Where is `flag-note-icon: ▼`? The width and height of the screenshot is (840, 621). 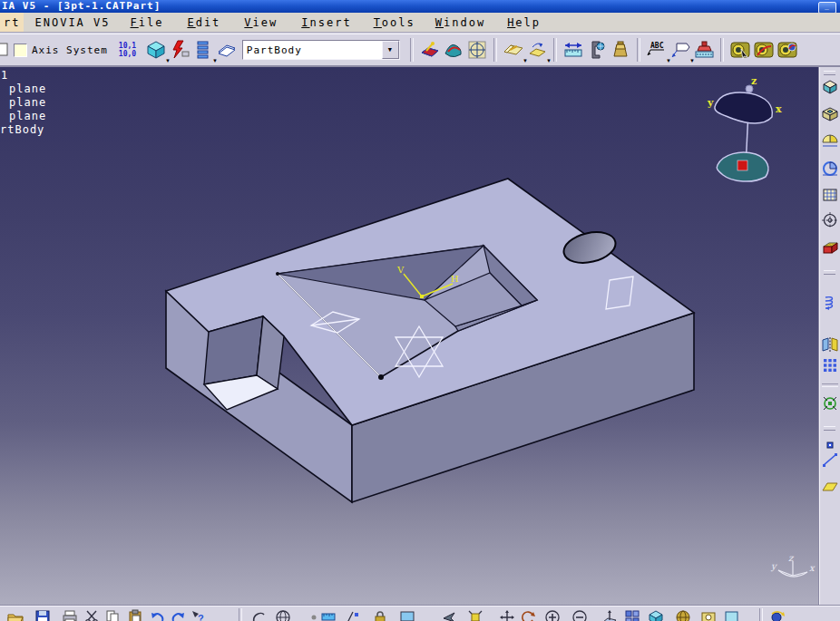 flag-note-icon: ▼ is located at coordinates (680, 50).